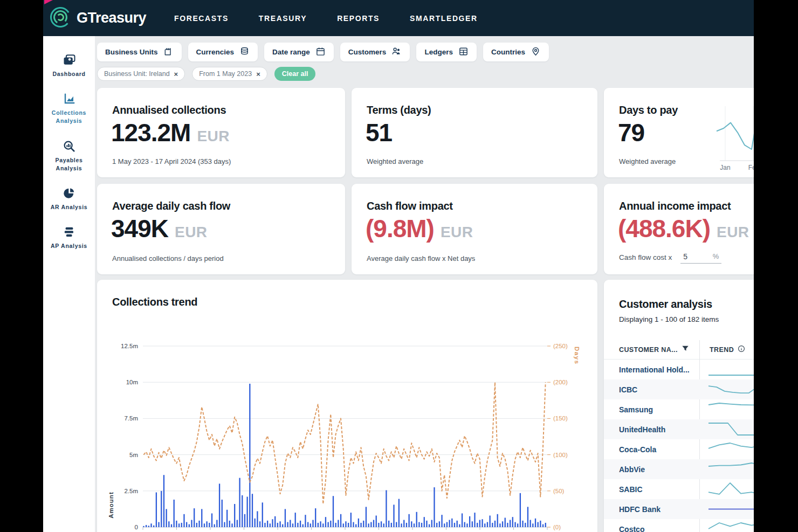 The height and width of the screenshot is (532, 798). Describe the element at coordinates (654, 349) in the screenshot. I see `customer-name-column-header: CUSTOMER NA...` at that location.